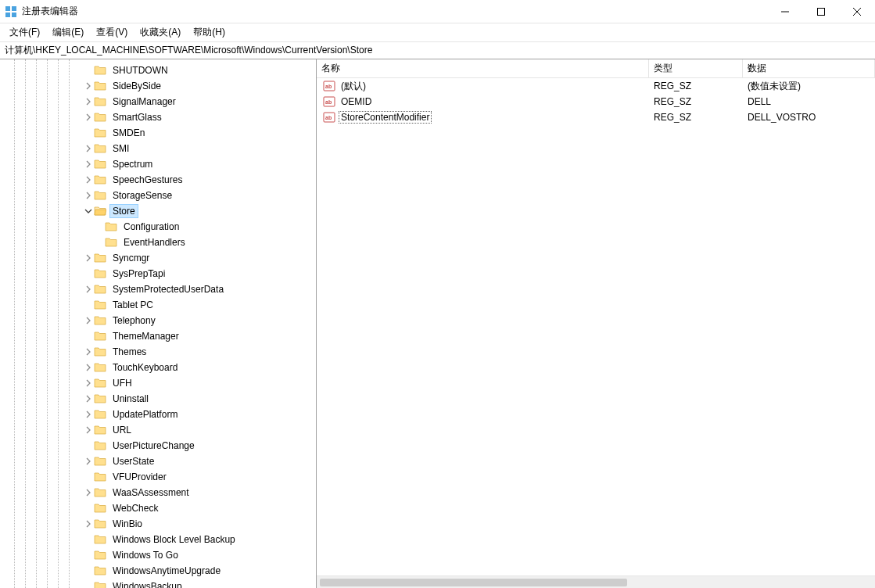 The height and width of the screenshot is (588, 875). What do you see at coordinates (158, 102) in the screenshot?
I see `tree-item: SignalManager` at bounding box center [158, 102].